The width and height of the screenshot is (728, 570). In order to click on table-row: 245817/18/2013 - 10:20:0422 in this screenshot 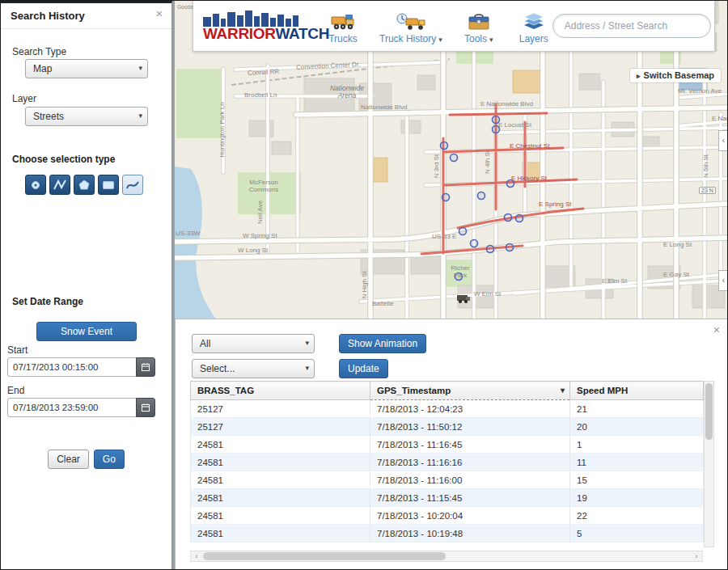, I will do `click(447, 516)`.